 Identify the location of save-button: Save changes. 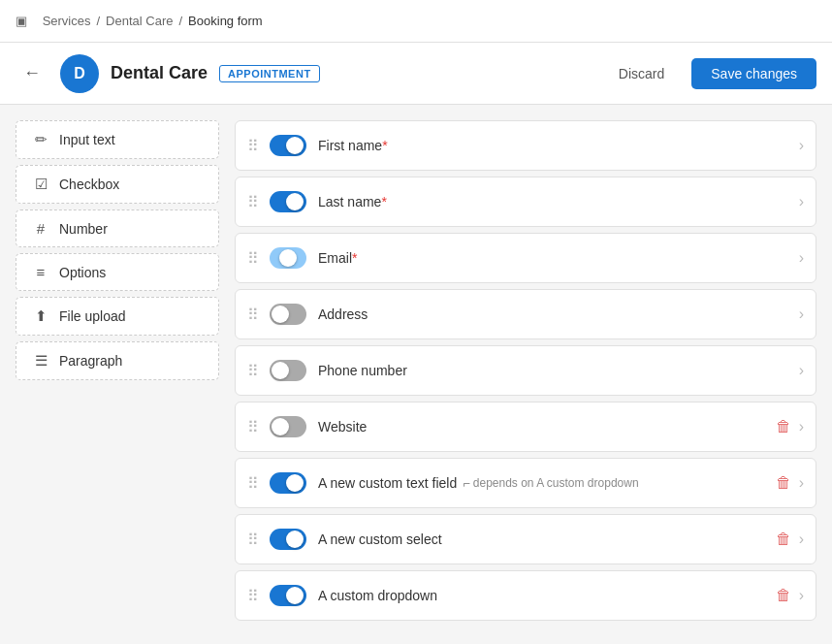
(754, 74).